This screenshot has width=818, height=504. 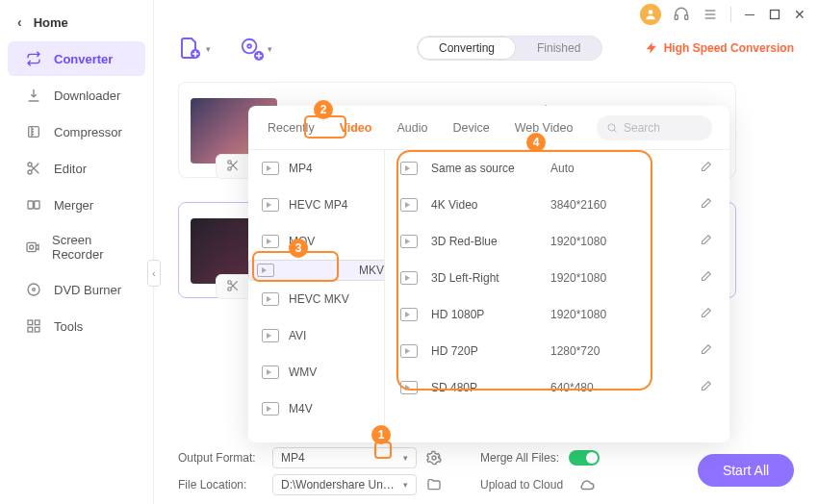 I want to click on merge-icon, so click(x=34, y=205).